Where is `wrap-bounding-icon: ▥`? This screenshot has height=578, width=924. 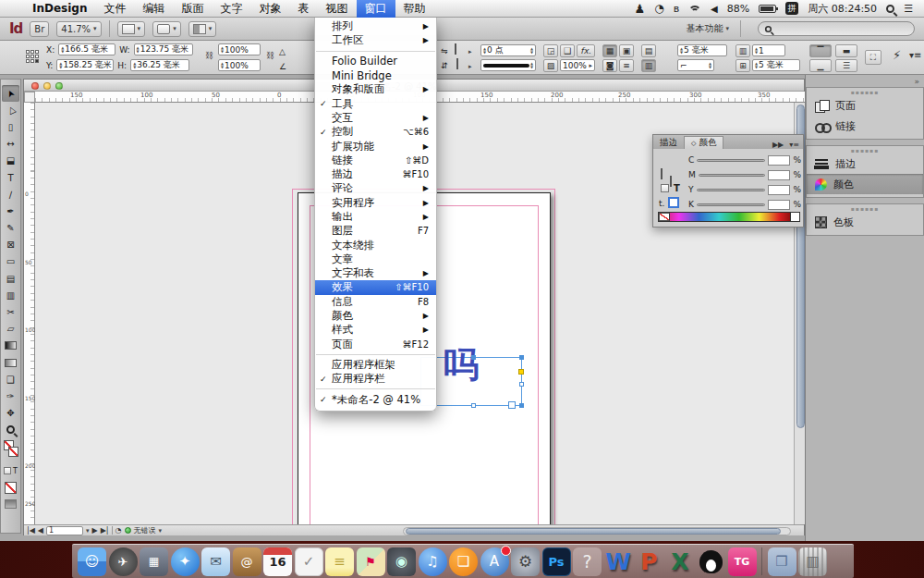
wrap-bounding-icon: ▥ is located at coordinates (649, 66).